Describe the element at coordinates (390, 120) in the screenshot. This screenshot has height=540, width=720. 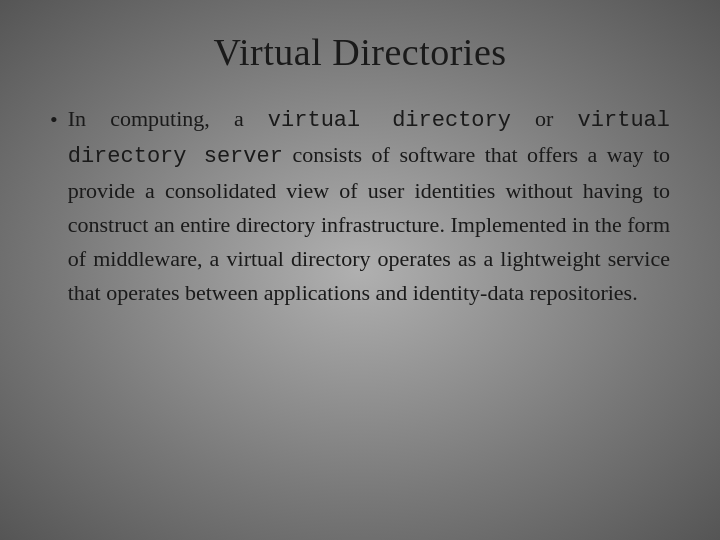
I see `keyword-virtual-directory: virtual directory` at that location.